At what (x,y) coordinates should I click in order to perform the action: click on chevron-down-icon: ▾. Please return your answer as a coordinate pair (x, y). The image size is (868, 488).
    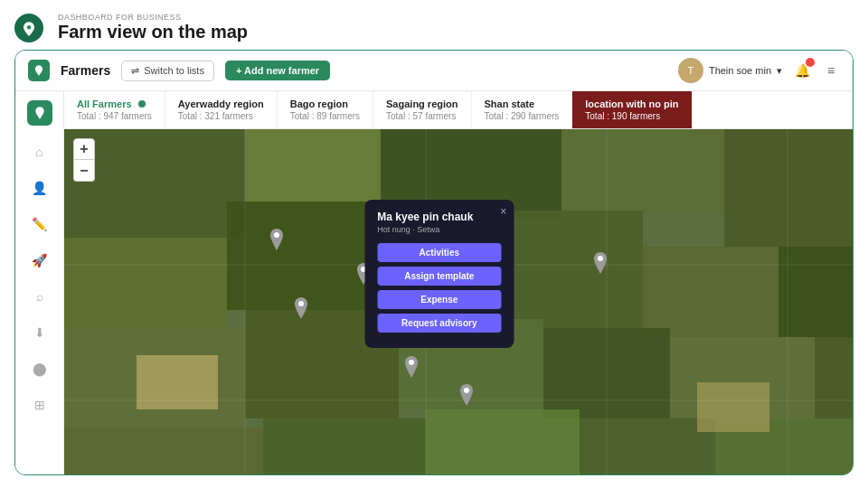
    Looking at the image, I should click on (779, 70).